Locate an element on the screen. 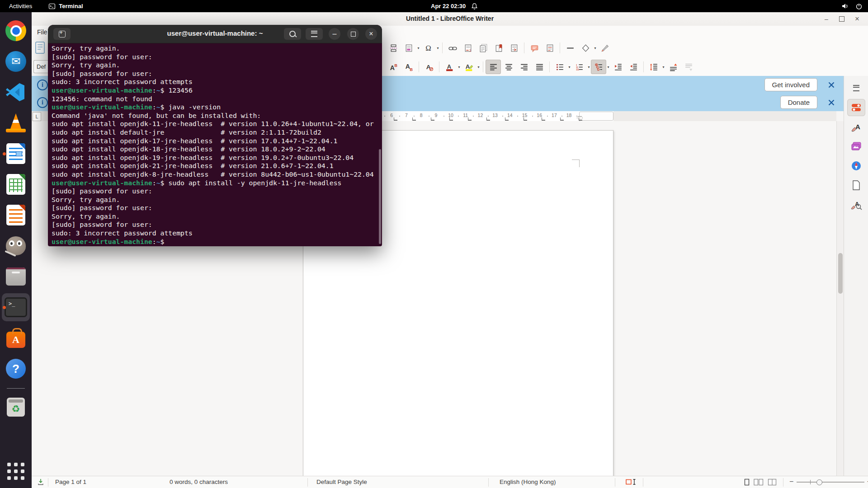 This screenshot has width=868, height=488. page-count: Page 1 of 1 is located at coordinates (71, 482).